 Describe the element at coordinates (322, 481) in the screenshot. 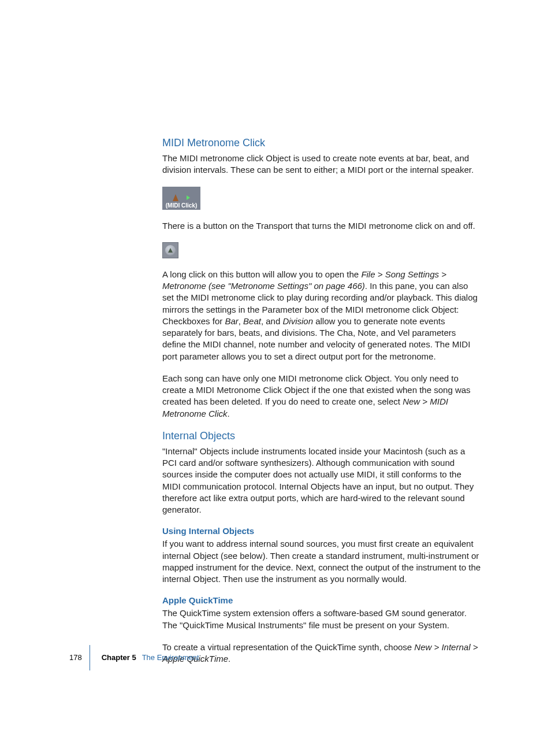

I see `paragraph: "Internal" Objects include instruments l…` at that location.